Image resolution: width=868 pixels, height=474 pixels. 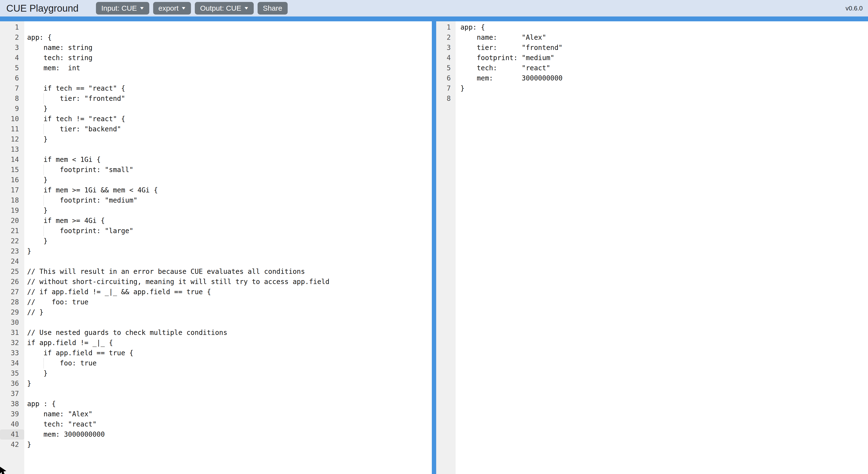 I want to click on line-number: 11, so click(x=12, y=129).